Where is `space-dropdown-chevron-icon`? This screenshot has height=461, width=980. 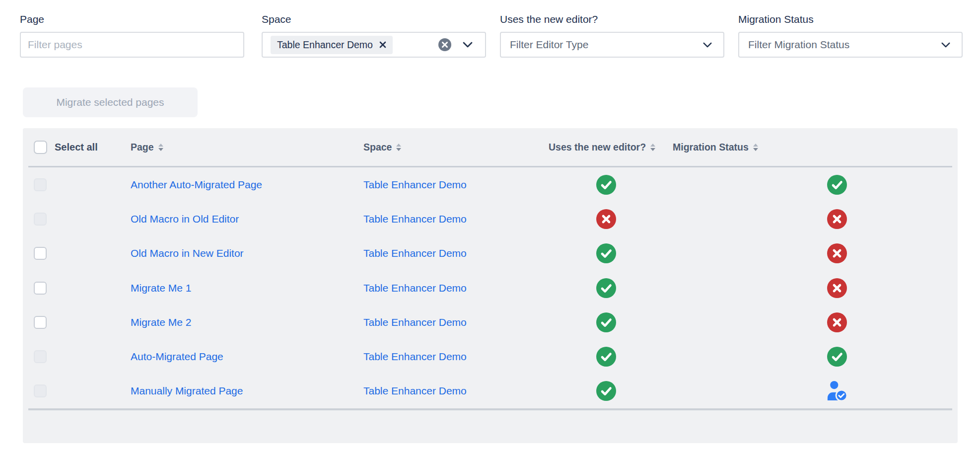
space-dropdown-chevron-icon is located at coordinates (468, 45).